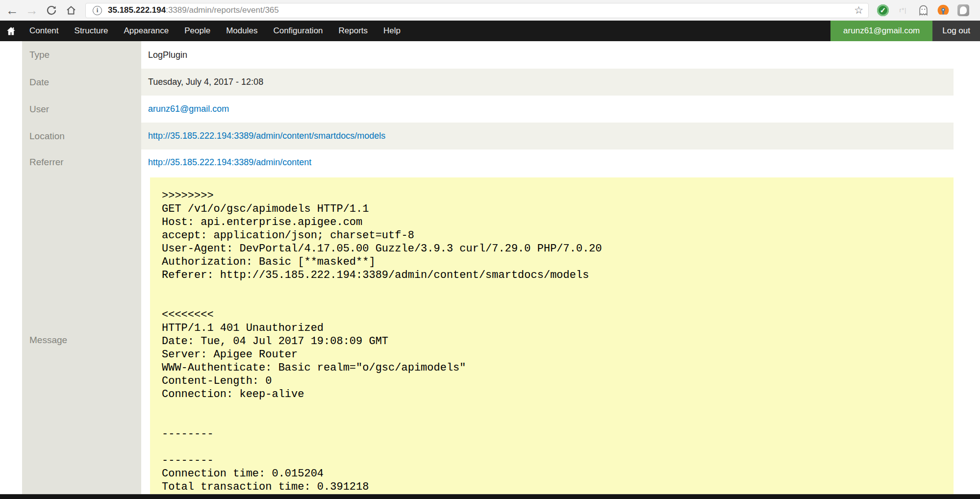  Describe the element at coordinates (477, 11) in the screenshot. I see `address-bar: i 35.185.222.194:3389/admin/reports/even…` at that location.